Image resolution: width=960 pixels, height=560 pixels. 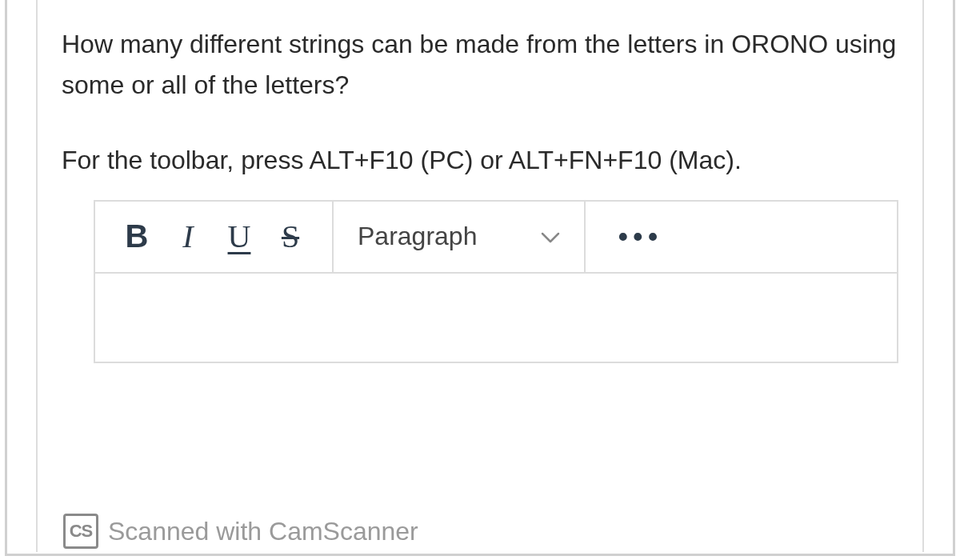 What do you see at coordinates (550, 237) in the screenshot?
I see `chevron-down-icon` at bounding box center [550, 237].